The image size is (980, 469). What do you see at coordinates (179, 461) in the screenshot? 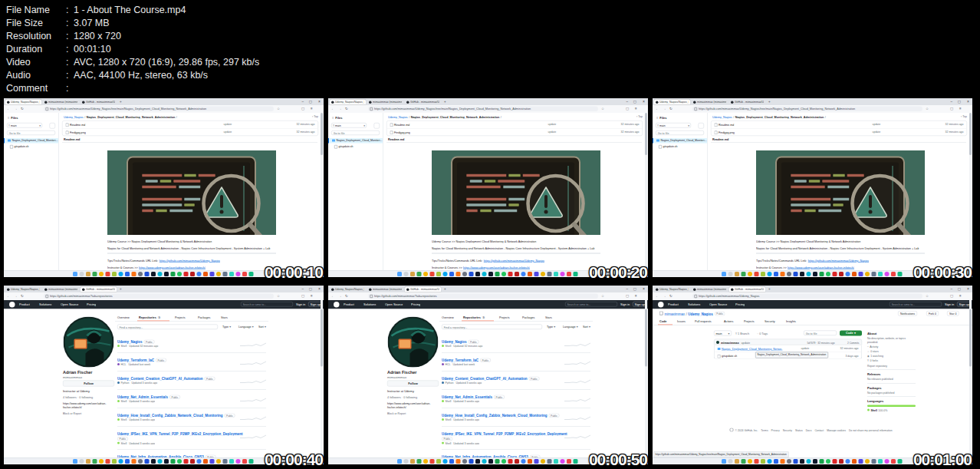
I see `taskbar-app-green-icon` at bounding box center [179, 461].